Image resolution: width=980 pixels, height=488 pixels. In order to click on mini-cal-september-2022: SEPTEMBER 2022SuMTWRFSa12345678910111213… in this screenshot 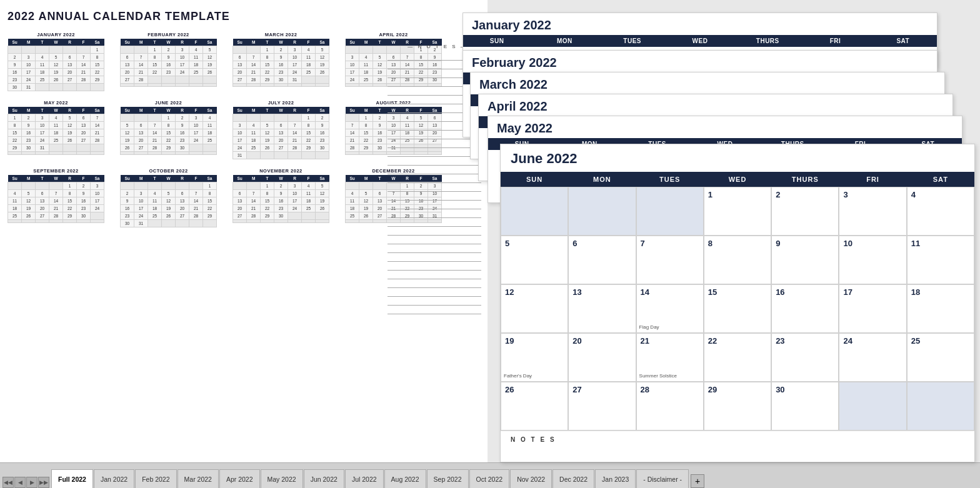, I will do `click(56, 197)`.